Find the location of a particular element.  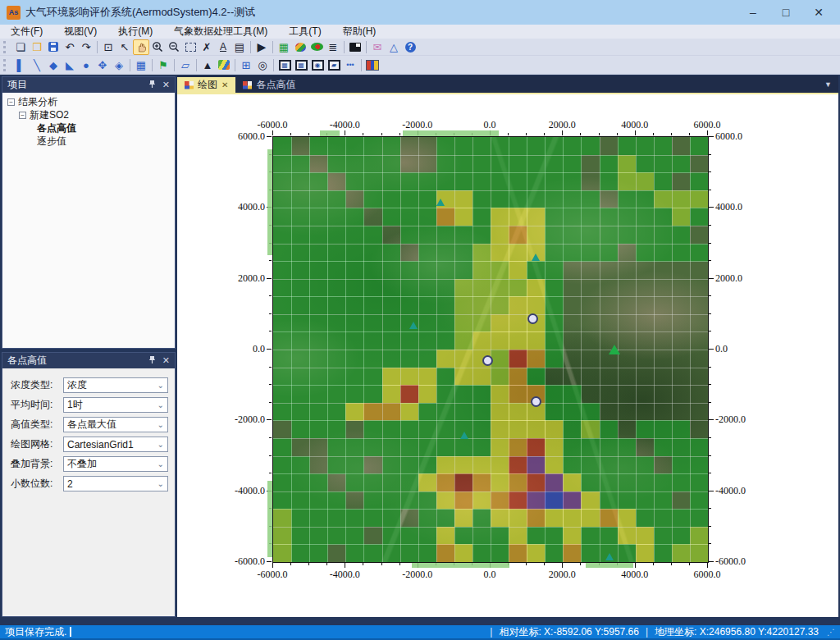

averaging-time-select: 1时 ⌄ is located at coordinates (116, 405).